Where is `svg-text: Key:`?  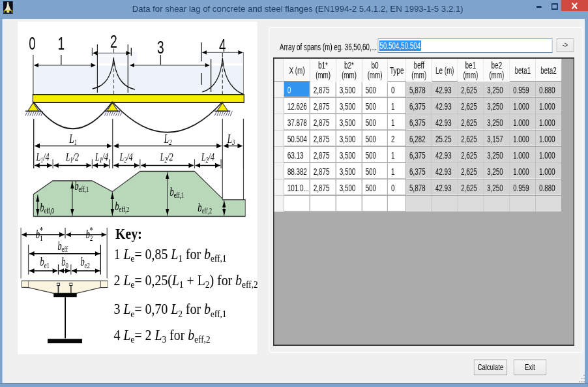 svg-text: Key: is located at coordinates (129, 234).